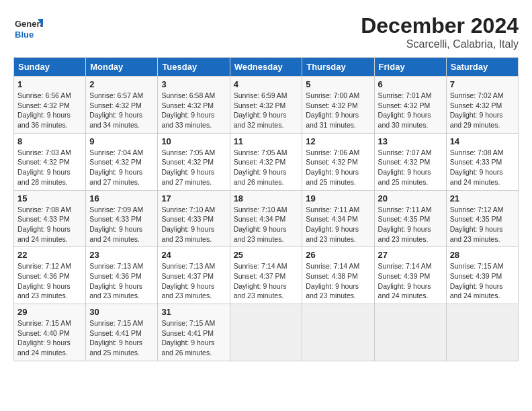 Image resolution: width=532 pixels, height=411 pixels. What do you see at coordinates (410, 281) in the screenshot?
I see `day-info: Sunrise: 7:14 AMSunset: 4:39 PMDaylight:…` at bounding box center [410, 281].